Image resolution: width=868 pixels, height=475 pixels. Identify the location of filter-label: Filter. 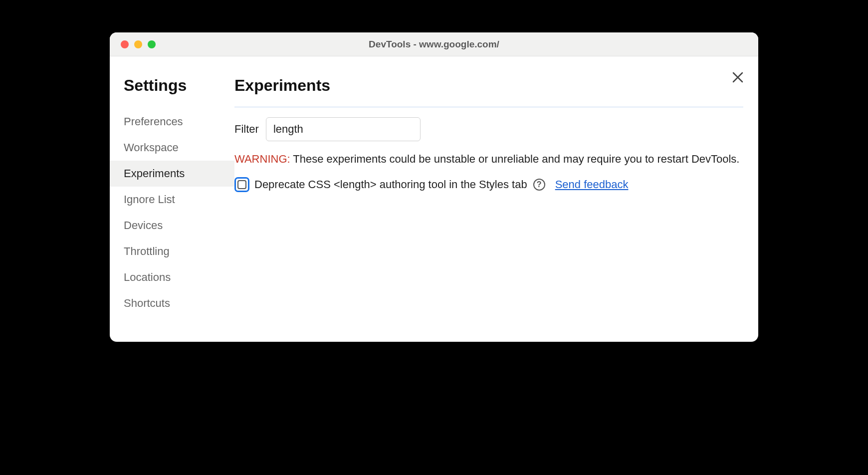
(246, 129).